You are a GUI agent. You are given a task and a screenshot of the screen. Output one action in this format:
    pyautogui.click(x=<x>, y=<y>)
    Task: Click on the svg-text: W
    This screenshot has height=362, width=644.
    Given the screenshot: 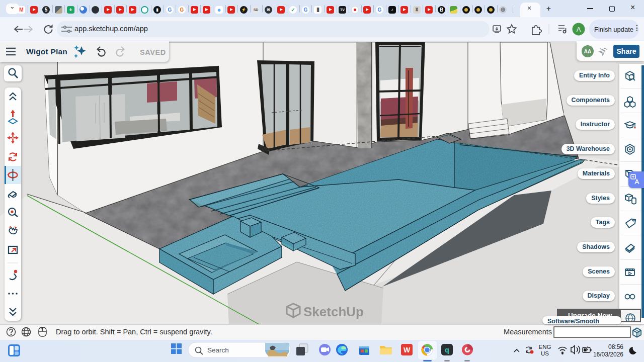 What is the action you would take?
    pyautogui.click(x=407, y=350)
    